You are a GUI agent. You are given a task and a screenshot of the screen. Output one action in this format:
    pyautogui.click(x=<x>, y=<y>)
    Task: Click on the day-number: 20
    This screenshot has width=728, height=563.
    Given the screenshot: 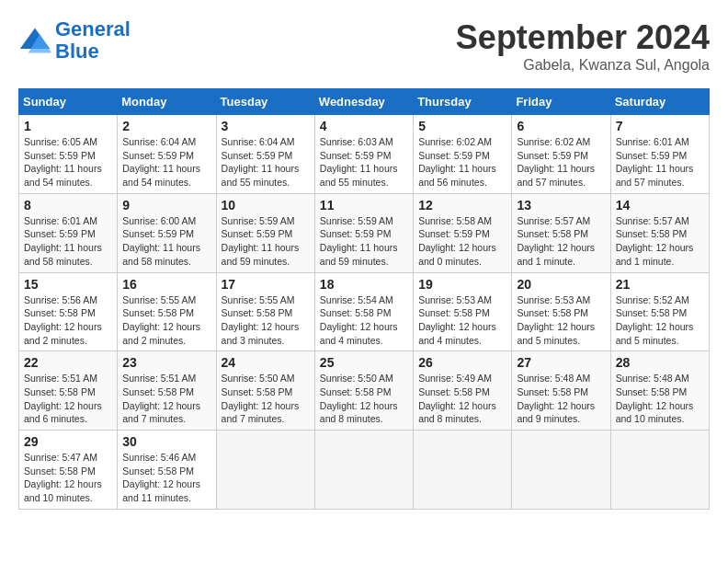 What is the action you would take?
    pyautogui.click(x=561, y=284)
    